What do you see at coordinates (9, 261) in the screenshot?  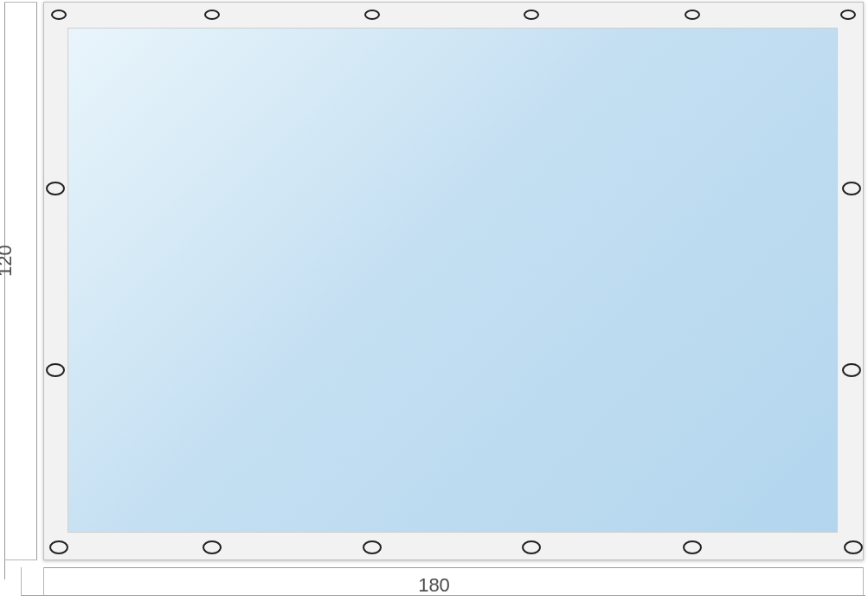 I see `dim-height-label: 120` at bounding box center [9, 261].